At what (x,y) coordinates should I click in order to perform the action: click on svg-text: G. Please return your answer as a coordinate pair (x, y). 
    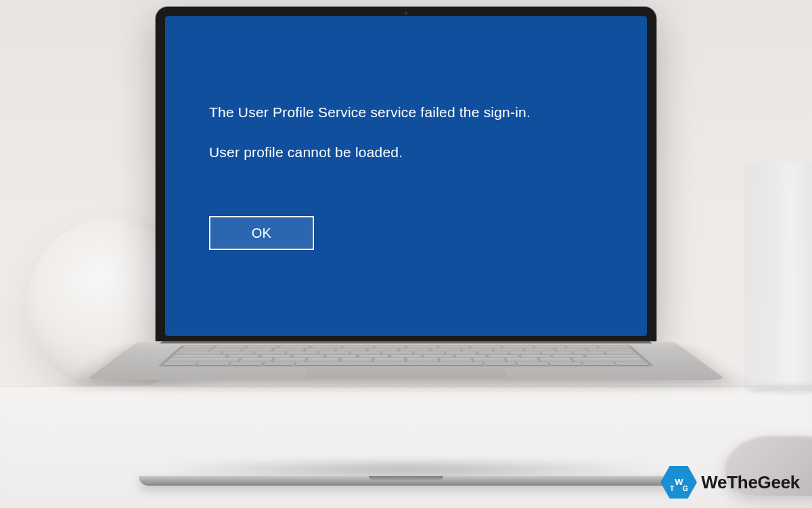
    Looking at the image, I should click on (685, 489).